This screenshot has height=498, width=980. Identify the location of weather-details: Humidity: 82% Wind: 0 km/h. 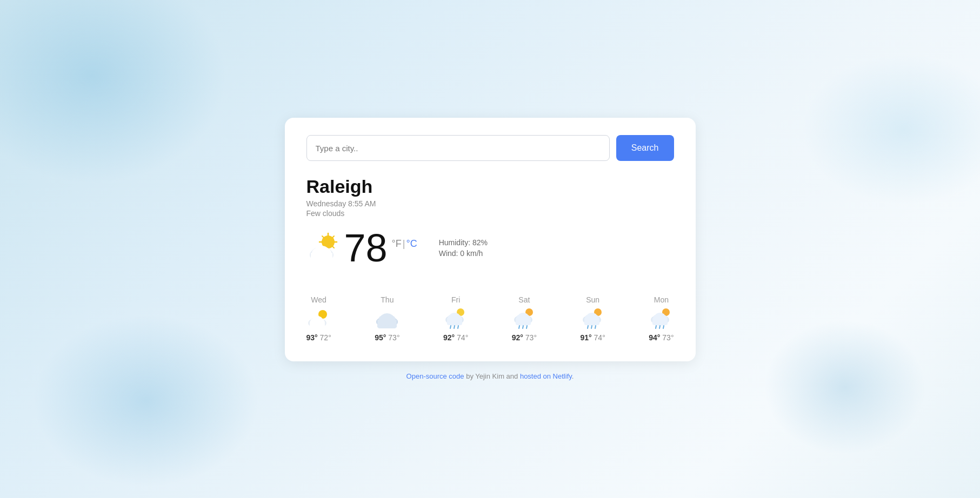
(463, 248).